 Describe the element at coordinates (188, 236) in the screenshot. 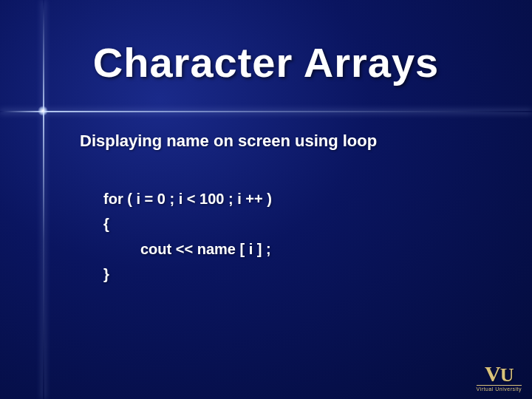

I see `code-block: for ( i = 0 ; i < 100 ; i ++ ) { cout <<…` at that location.